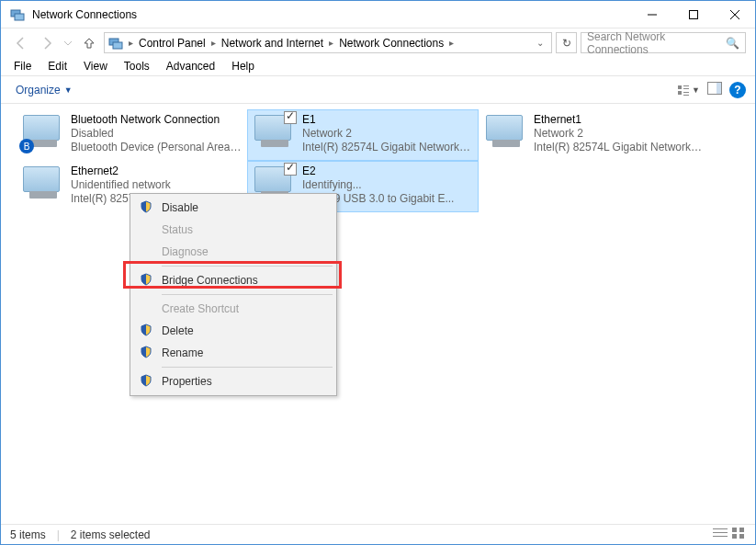 The image size is (756, 545). What do you see at coordinates (209, 280) in the screenshot?
I see `ctx-bridge-label: Bridge Connections` at bounding box center [209, 280].